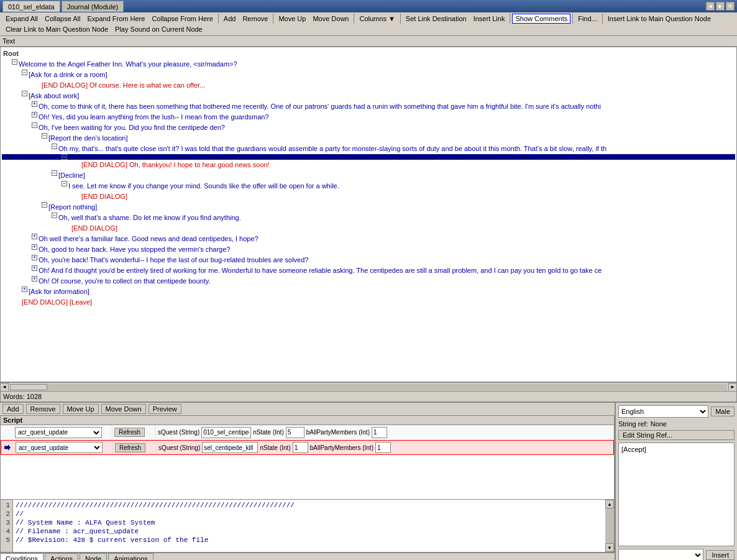 Image resolution: width=737 pixels, height=560 pixels. Describe the element at coordinates (57, 29) in the screenshot. I see `clear-link-button: Clear Link to Main Question Node` at that location.